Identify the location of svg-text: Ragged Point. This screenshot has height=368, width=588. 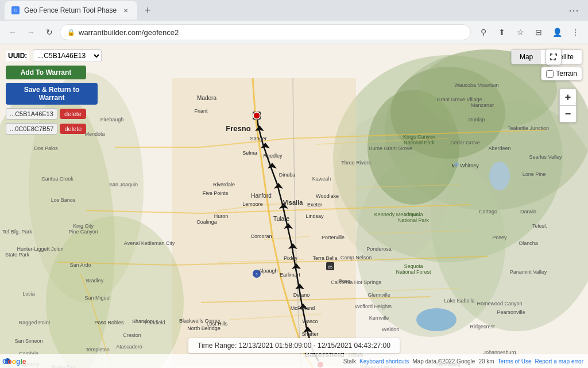
(34, 323).